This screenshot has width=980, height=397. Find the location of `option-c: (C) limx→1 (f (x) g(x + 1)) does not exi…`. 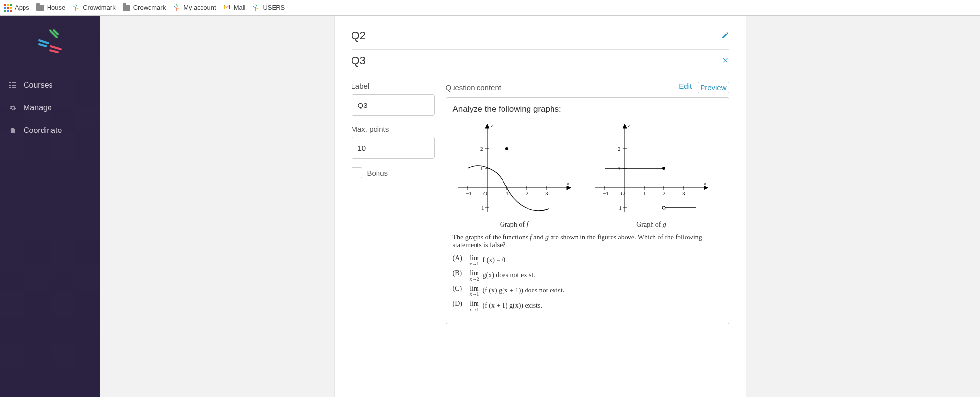

option-c: (C) limx→1 (f (x) g(x + 1)) does not exi… is located at coordinates (587, 291).